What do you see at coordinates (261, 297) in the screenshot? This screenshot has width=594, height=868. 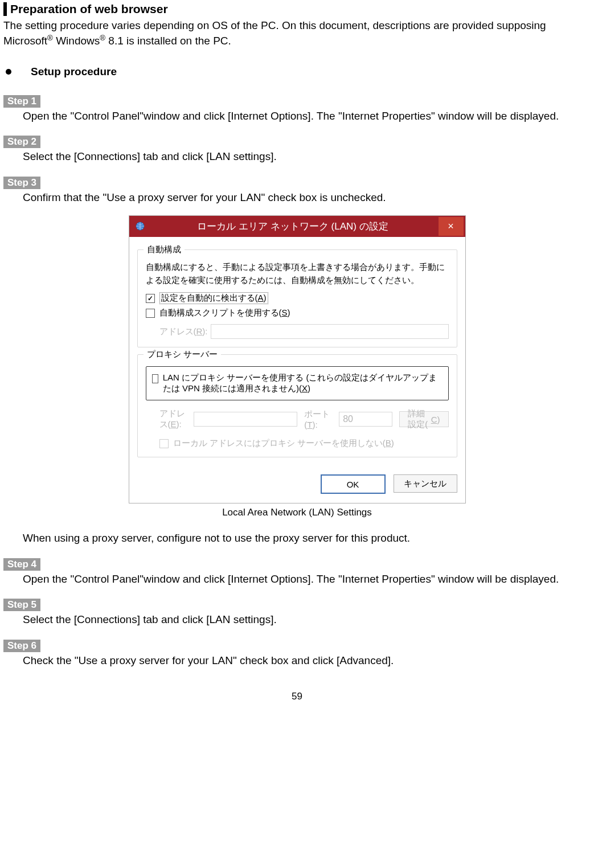 I see `auto-detect-label-key: A` at bounding box center [261, 297].